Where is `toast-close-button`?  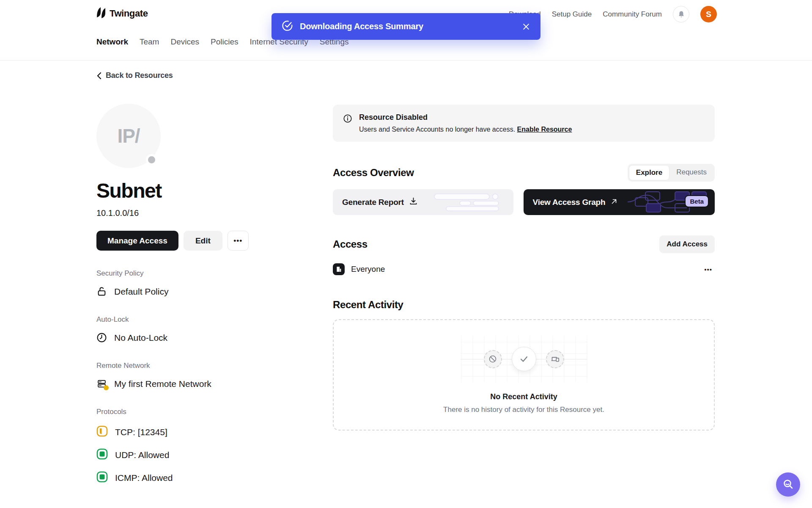
toast-close-button is located at coordinates (526, 27).